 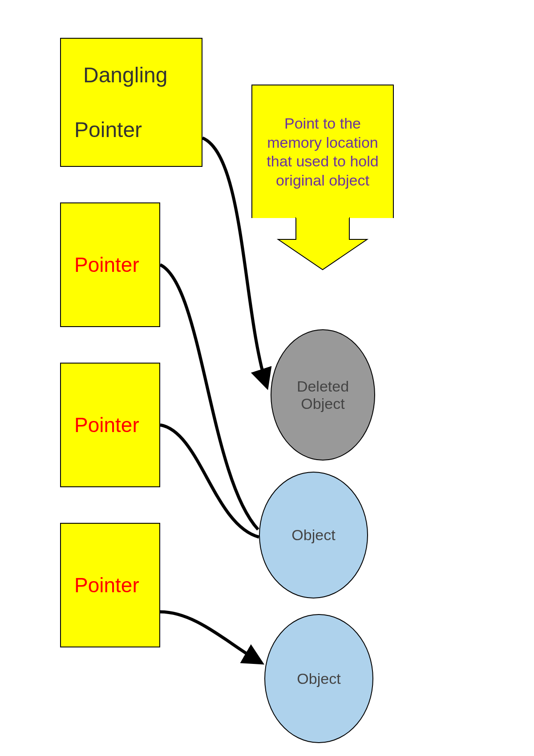 I want to click on deleted-object: Deleted Object, so click(x=323, y=395).